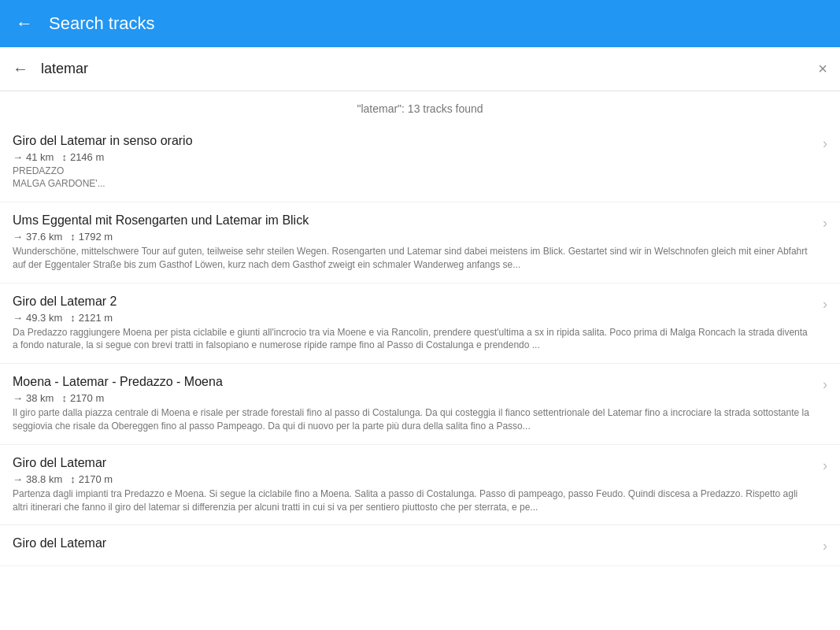 The height and width of the screenshot is (630, 840). Describe the element at coordinates (414, 501) in the screenshot. I see `track-description: Partenza dagli impianti tra Predazzo e M…` at that location.